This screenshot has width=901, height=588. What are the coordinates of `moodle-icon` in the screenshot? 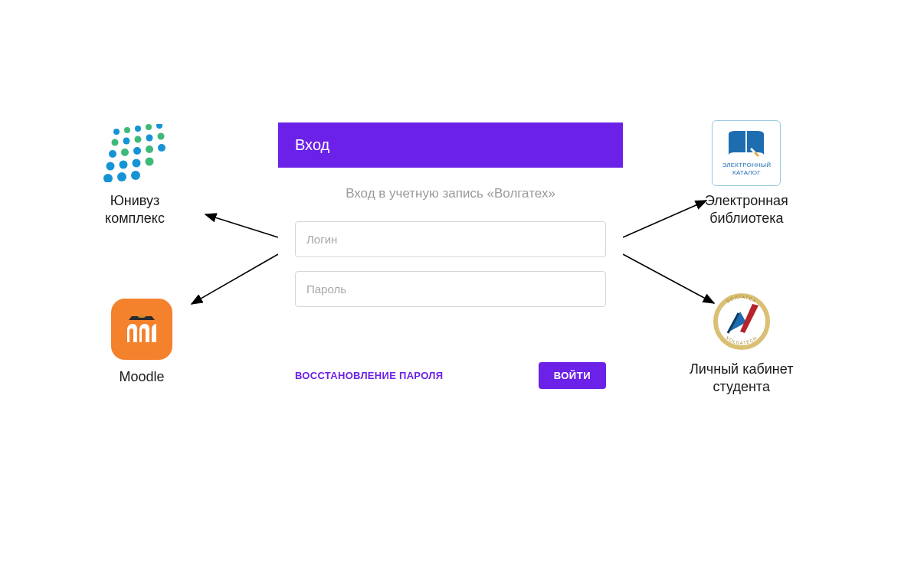 It's located at (142, 329).